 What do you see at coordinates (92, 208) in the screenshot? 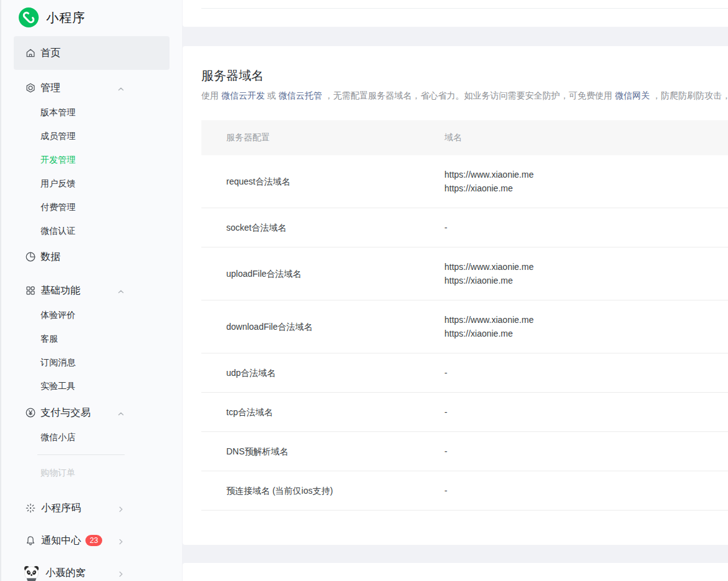
I see `sidebar-item-payment-management: 付费管理` at bounding box center [92, 208].